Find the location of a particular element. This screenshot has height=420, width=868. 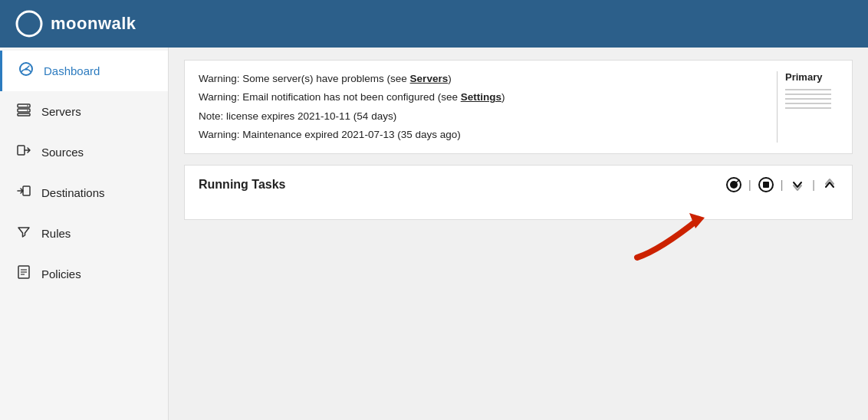

notice-line-1: Warning: Some server(s) have problems (s… is located at coordinates (483, 79).